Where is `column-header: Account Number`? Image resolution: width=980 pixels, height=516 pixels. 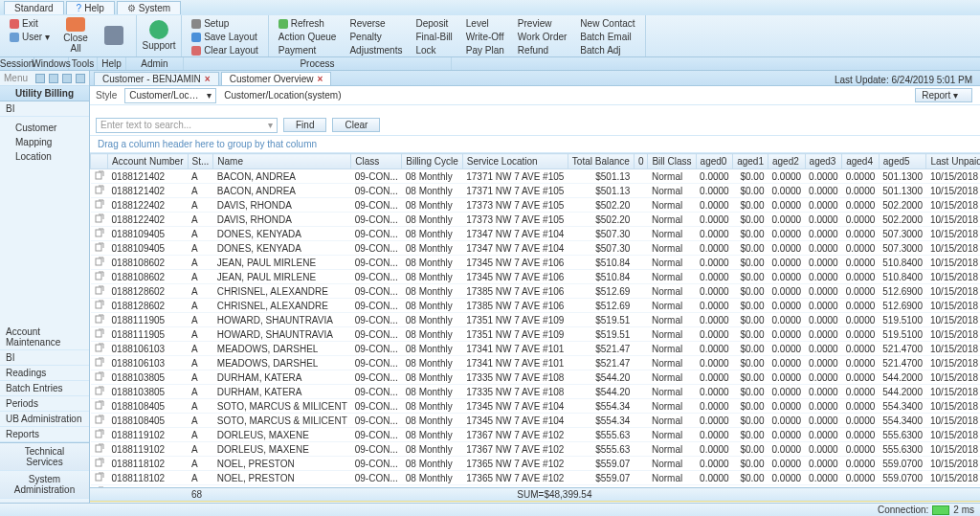
column-header: Account Number is located at coordinates (147, 162).